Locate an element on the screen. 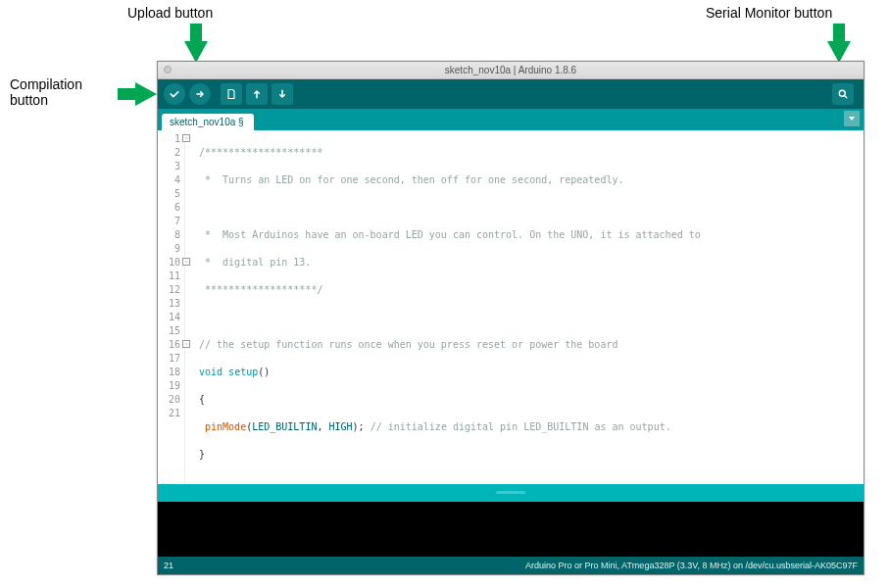 The height and width of the screenshot is (588, 889). statusbar: 21 Arduino Pro or Pro Mini, ATmega328P (… is located at coordinates (511, 565).